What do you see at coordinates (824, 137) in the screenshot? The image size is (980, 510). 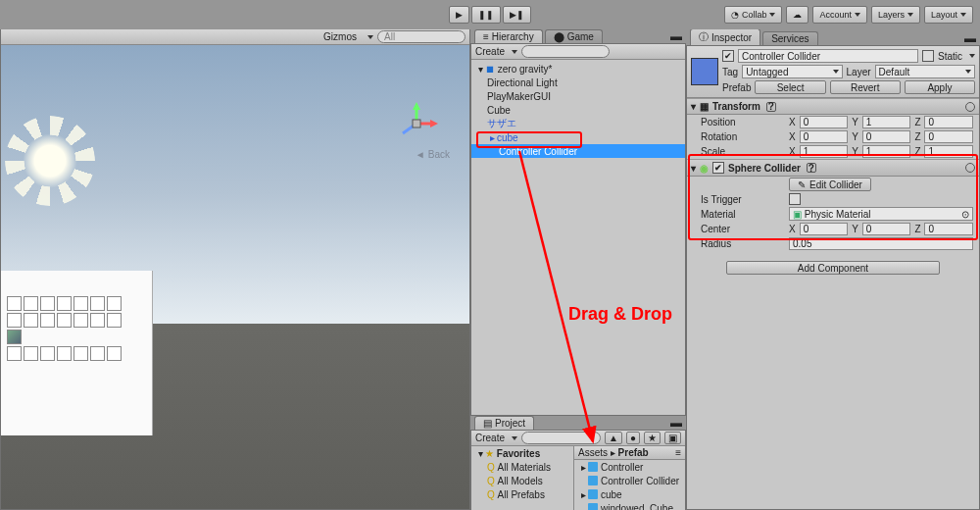 I see `rotation-x-field: 0` at bounding box center [824, 137].